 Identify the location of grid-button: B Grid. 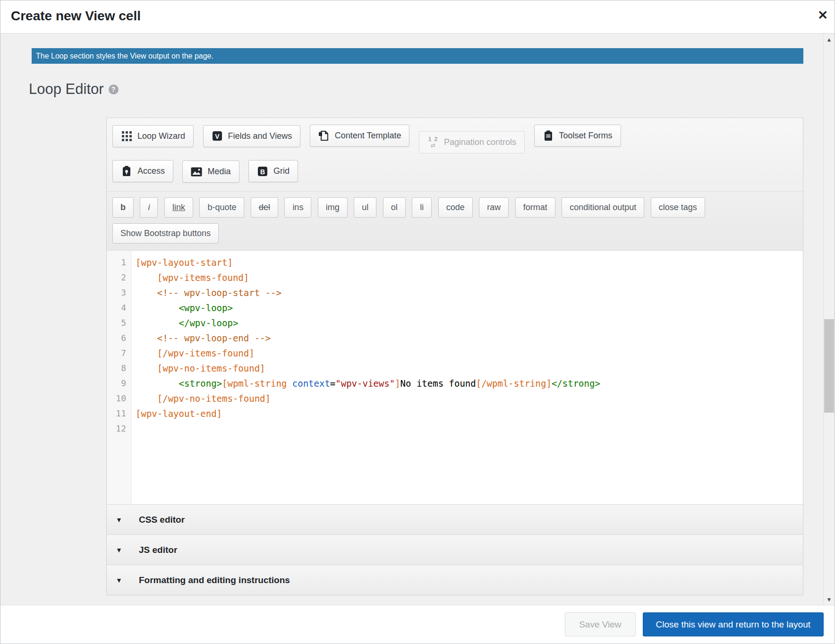
(273, 171).